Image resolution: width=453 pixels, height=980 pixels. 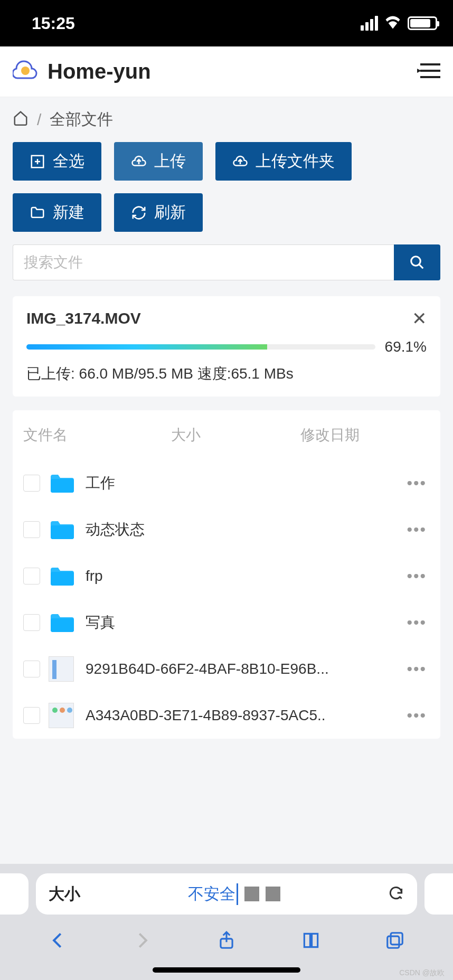 What do you see at coordinates (227, 262) in the screenshot?
I see `search-bar` at bounding box center [227, 262].